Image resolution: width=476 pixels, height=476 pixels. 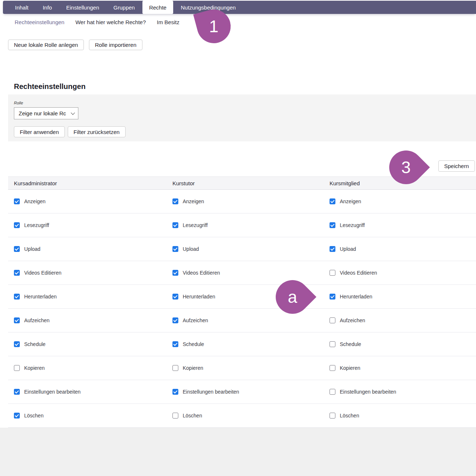 I want to click on table-row-einstellungen-bearbeiten: Einstellungen bearbeitenEinstellungen be…, so click(x=242, y=392).